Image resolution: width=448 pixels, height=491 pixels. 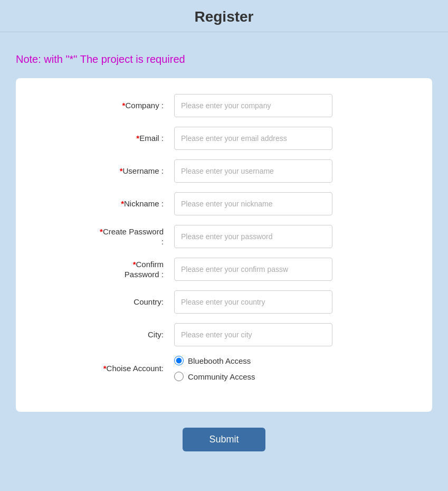 I want to click on account-type-row: *Choise Account: Bluebooth Access Commun…, so click(x=224, y=369).